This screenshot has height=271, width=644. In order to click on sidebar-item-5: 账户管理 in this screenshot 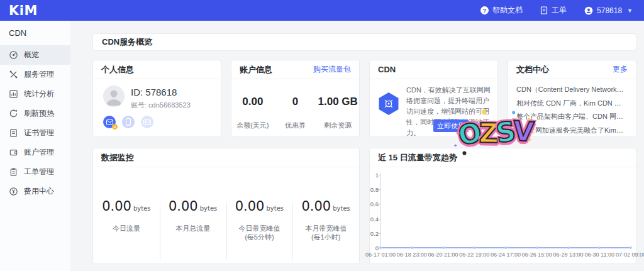, I will do `click(35, 152)`.